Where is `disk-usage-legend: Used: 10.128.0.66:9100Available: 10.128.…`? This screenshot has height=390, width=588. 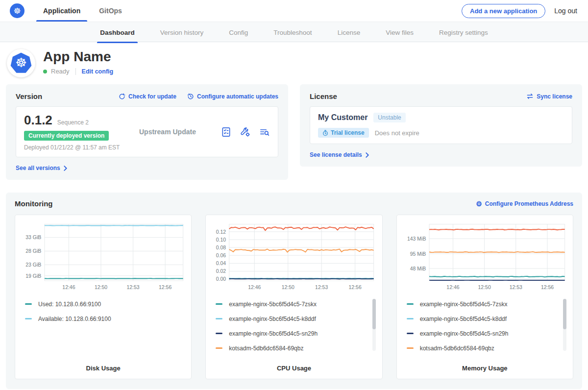 disk-usage-legend: Used: 10.128.0.66:9100Available: 10.128.… is located at coordinates (101, 312).